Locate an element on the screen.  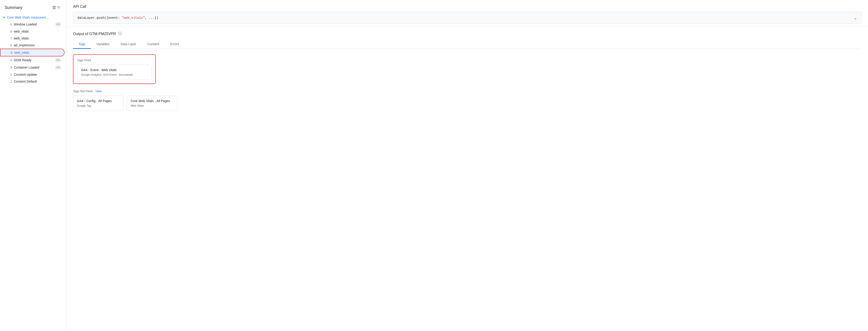
sidebar-title: Summary is located at coordinates (13, 8).